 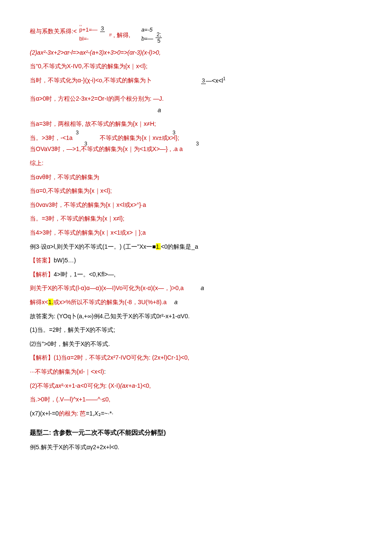 What do you see at coordinates (196, 344) in the screenshot?
I see `sub-2-line: ⑵当">0时，解关于X的不等式.` at bounding box center [196, 344].